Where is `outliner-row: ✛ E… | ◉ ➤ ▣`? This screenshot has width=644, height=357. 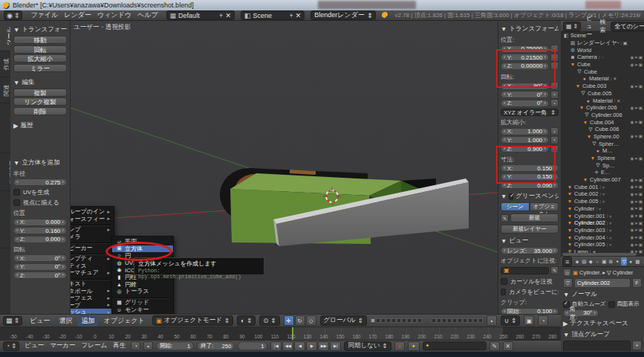
outliner-row: ✛ E… | ◉ ➤ ▣ is located at coordinates (602, 173).